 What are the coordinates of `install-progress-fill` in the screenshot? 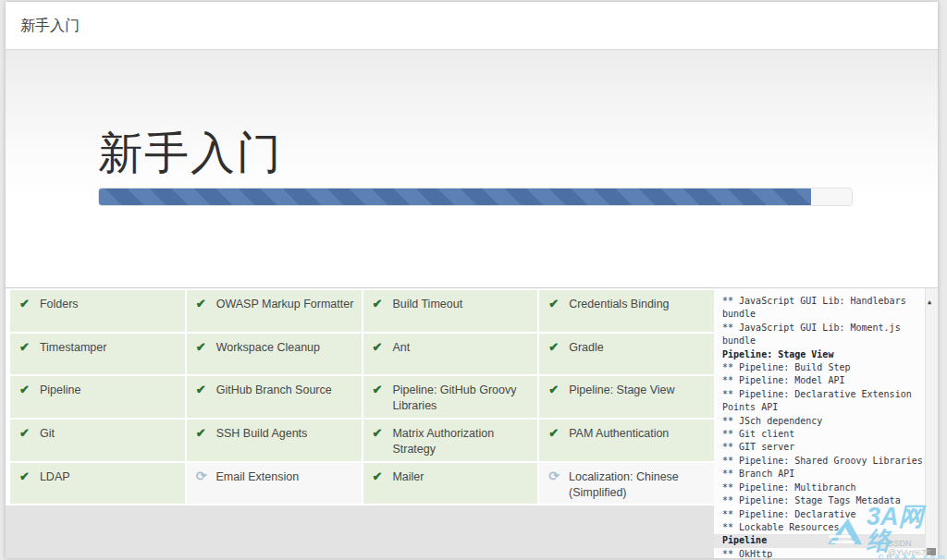 It's located at (455, 197).